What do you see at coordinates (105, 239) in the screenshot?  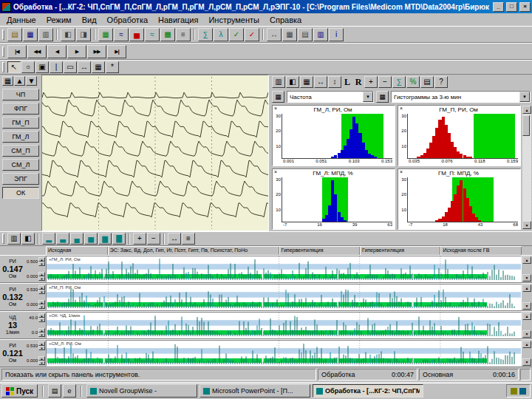 I see `six-strips-view-icon: ▆` at bounding box center [105, 239].